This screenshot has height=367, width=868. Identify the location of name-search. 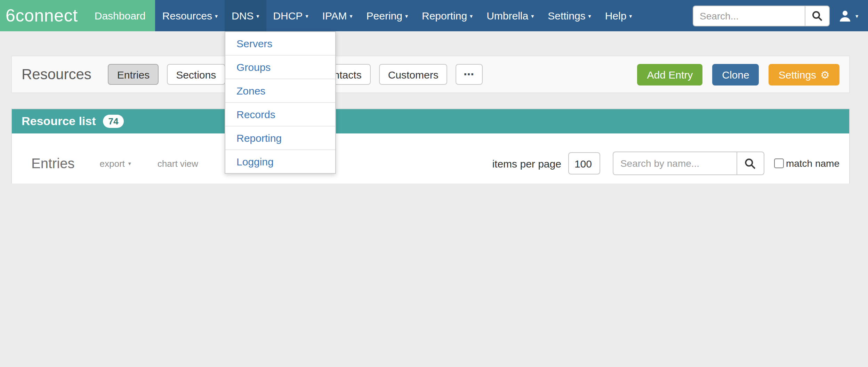
(689, 163).